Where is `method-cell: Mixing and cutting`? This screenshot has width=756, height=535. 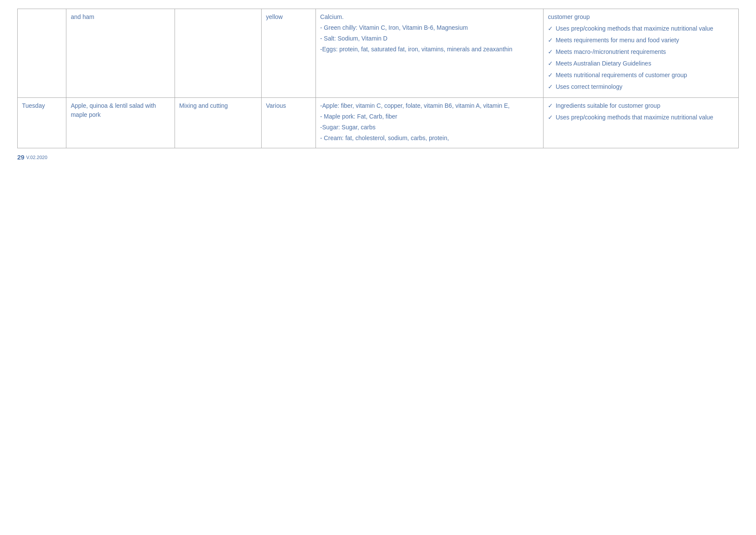 method-cell: Mixing and cutting is located at coordinates (218, 123).